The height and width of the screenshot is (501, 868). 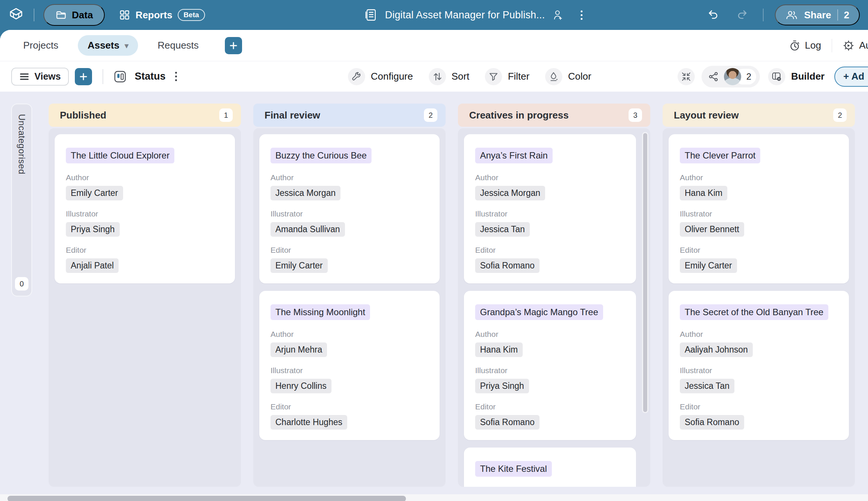 What do you see at coordinates (813, 46) in the screenshot?
I see `log-label: Log` at bounding box center [813, 46].